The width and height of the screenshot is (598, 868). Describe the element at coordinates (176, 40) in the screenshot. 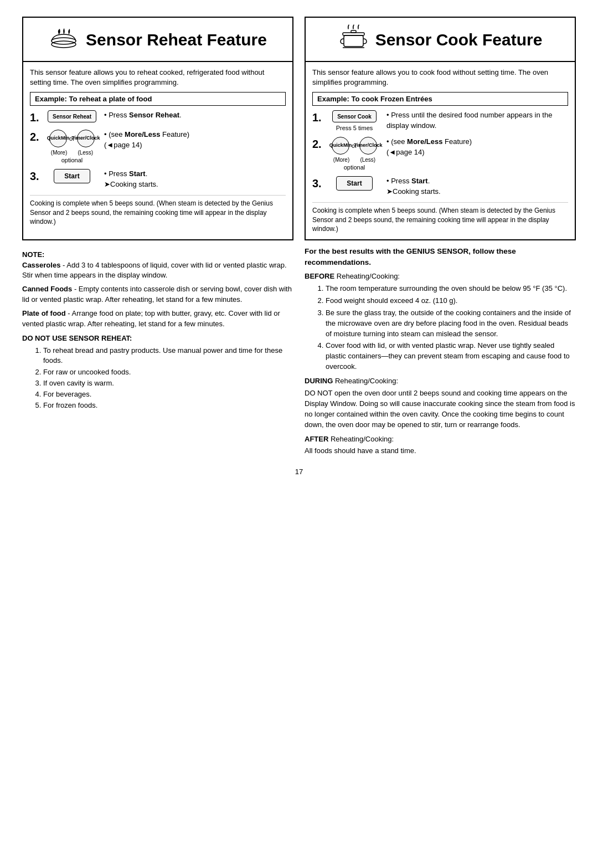

I see `reheat-title: Sensor Reheat Feature` at that location.